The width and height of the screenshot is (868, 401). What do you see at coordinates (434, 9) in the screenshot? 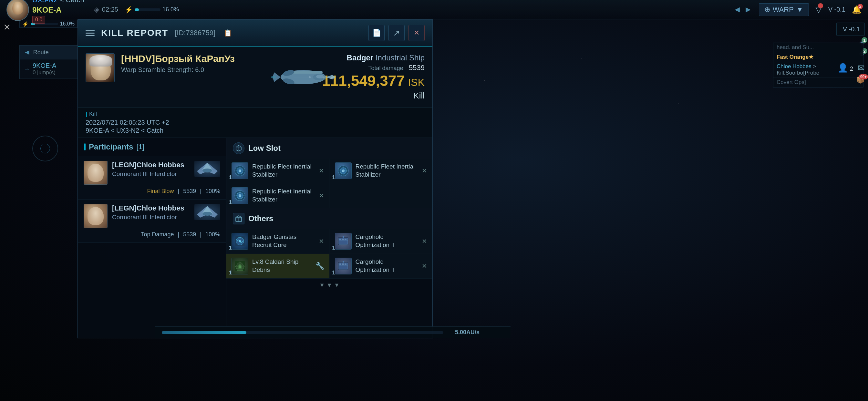
I see `top-hud: UX3-N2 < Catch 9KOE-A 0.0 ◈ 02:25 ⚡ 16.0…` at bounding box center [434, 9].